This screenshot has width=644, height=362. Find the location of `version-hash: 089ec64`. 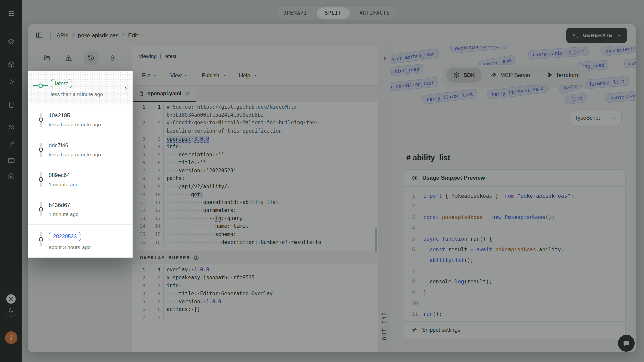

version-hash: 089ec64 is located at coordinates (64, 175).